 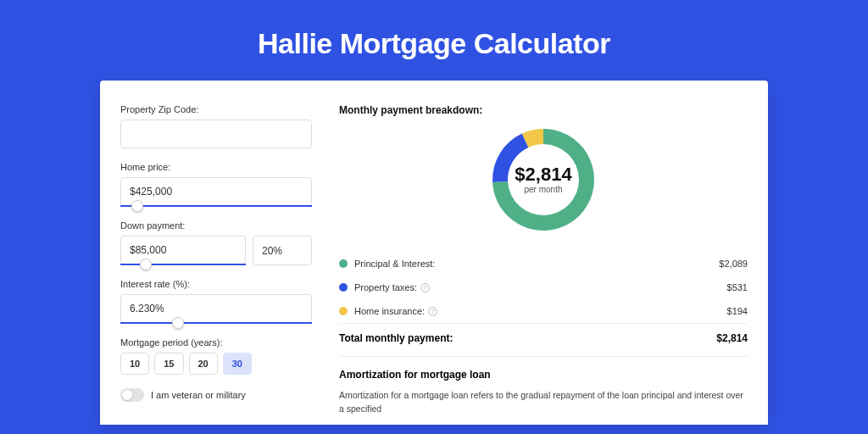 I want to click on home-price-label: Home price:, so click(x=216, y=167).